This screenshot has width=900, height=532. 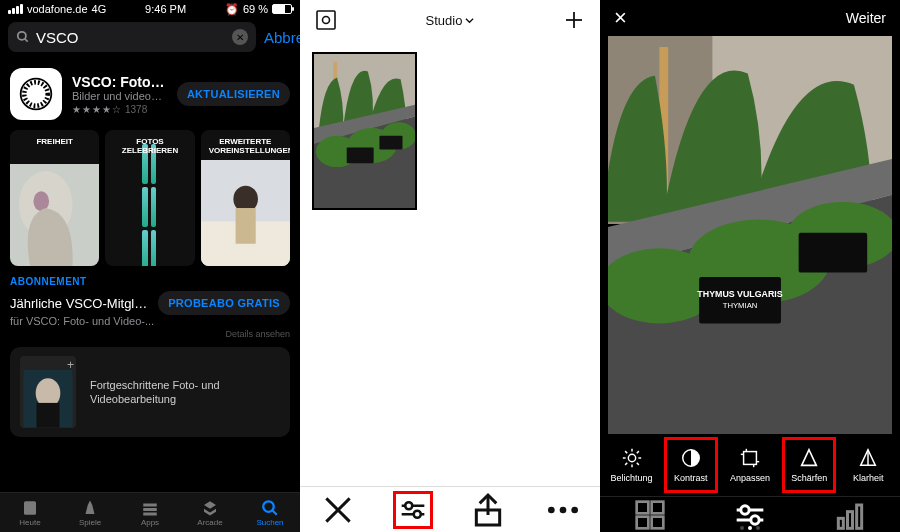 What do you see at coordinates (131, 38) in the screenshot?
I see `search-input` at bounding box center [131, 38].